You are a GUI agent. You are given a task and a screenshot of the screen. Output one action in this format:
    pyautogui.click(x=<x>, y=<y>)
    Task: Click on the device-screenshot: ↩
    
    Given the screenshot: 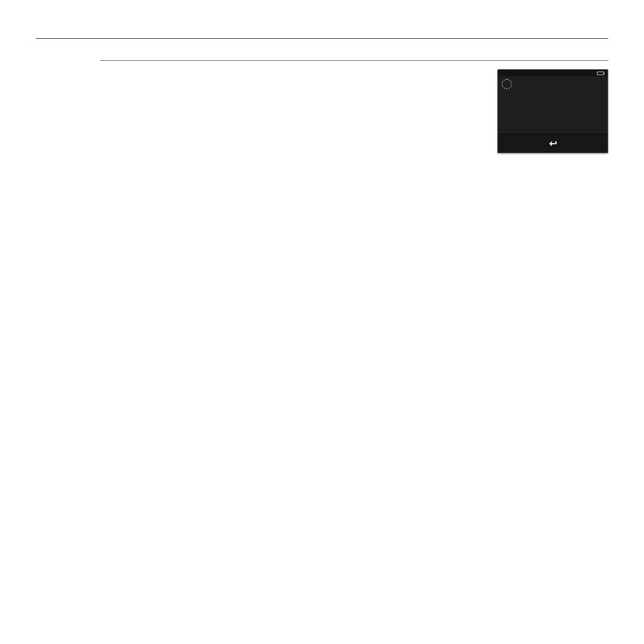 What is the action you would take?
    pyautogui.click(x=553, y=111)
    